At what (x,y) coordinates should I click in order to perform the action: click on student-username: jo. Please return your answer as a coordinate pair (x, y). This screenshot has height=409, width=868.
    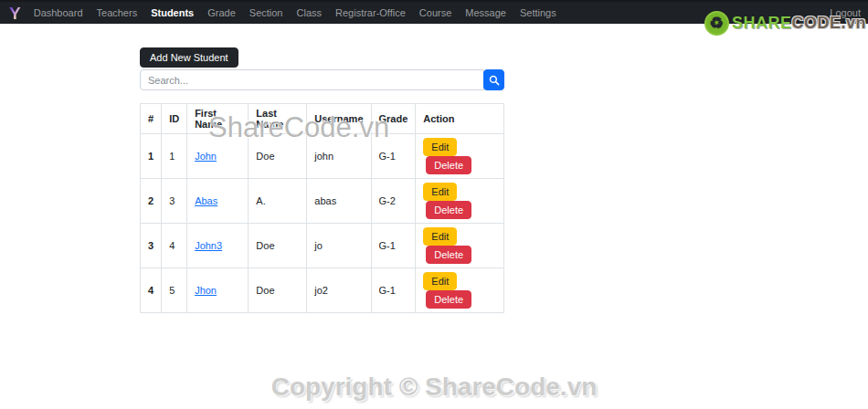
    Looking at the image, I should click on (339, 246).